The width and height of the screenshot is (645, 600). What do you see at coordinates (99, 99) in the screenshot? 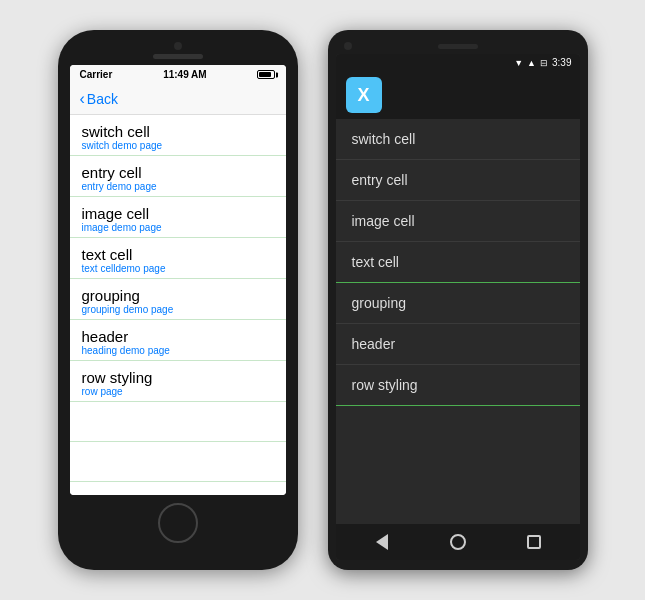
I see `ios-back-button: ‹ Back` at bounding box center [99, 99].